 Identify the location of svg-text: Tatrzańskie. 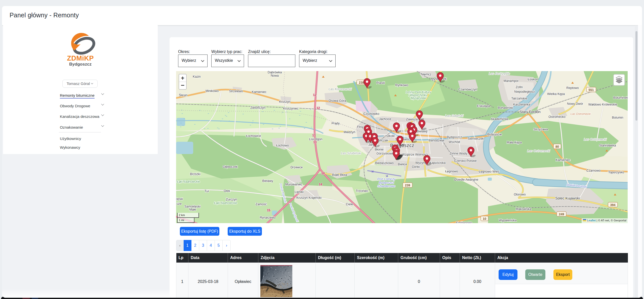
(519, 98).